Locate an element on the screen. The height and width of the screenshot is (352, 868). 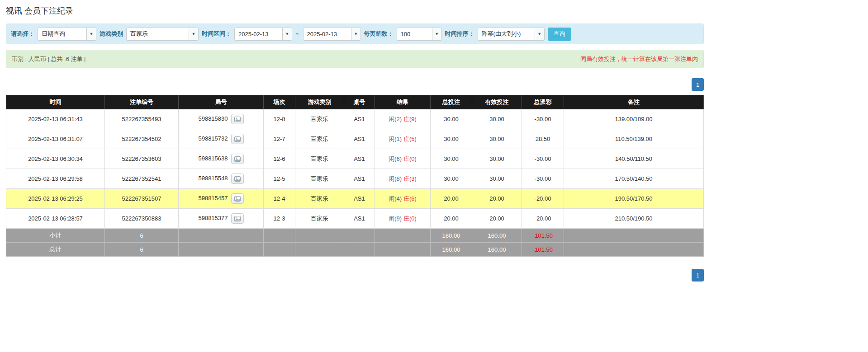
cell-bet-id: 522267351507 is located at coordinates (142, 199).